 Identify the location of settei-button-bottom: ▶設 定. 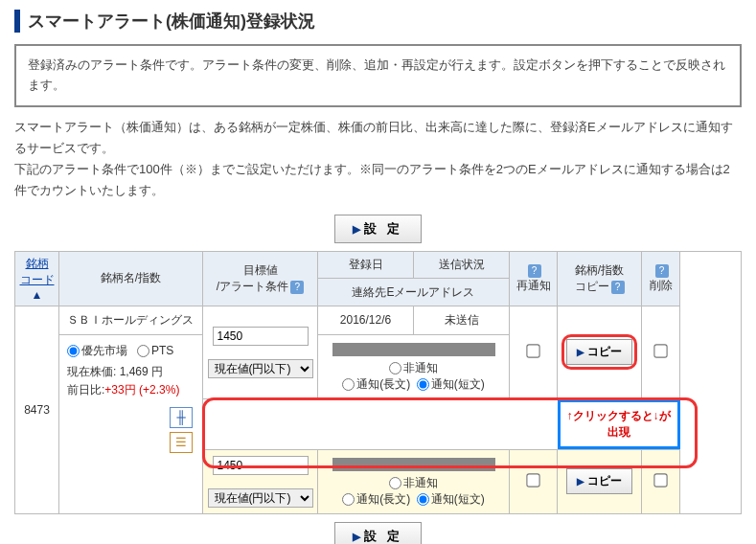
(378, 533).